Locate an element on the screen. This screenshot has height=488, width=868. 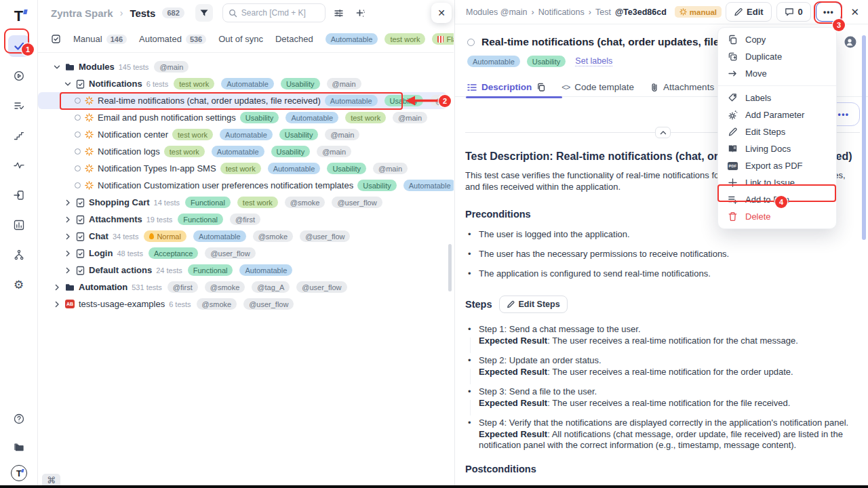
tree-row-automation: Automation 531 tests @first@smoke@tag_A@… is located at coordinates (245, 287).